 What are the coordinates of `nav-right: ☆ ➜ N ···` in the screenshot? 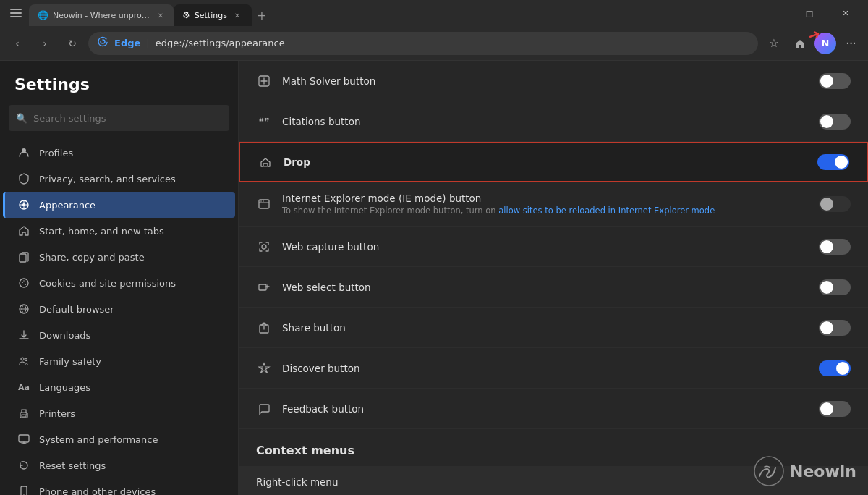 It's located at (812, 43).